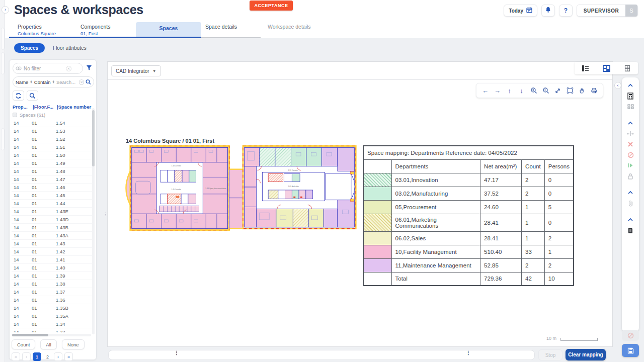 This screenshot has width=644, height=362. Describe the element at coordinates (497, 90) in the screenshot. I see `pan-right-icon: →` at that location.